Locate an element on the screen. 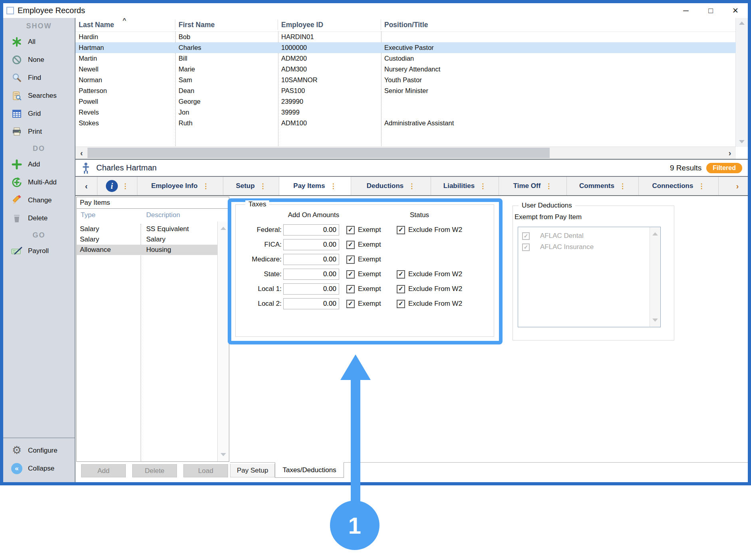 Image resolution: width=751 pixels, height=560 pixels. list-item: AFLAC Dental is located at coordinates (584, 236).